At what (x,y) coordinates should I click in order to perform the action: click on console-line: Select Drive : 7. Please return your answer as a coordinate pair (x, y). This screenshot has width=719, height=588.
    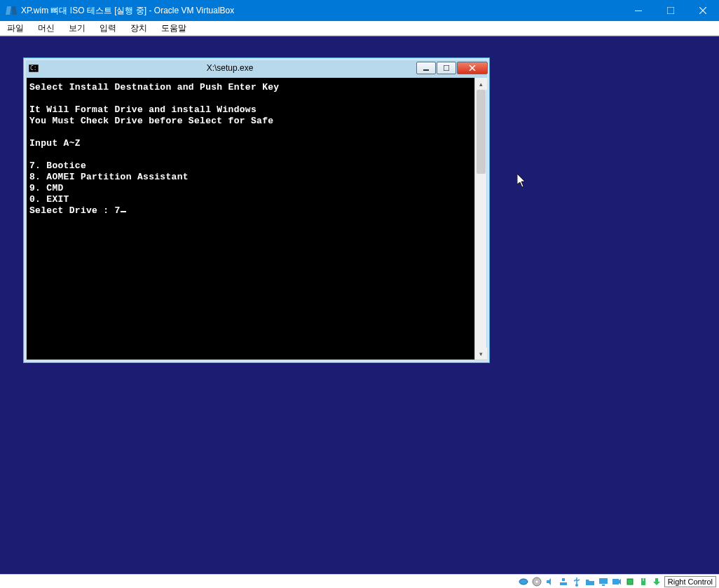
    Looking at the image, I should click on (75, 210).